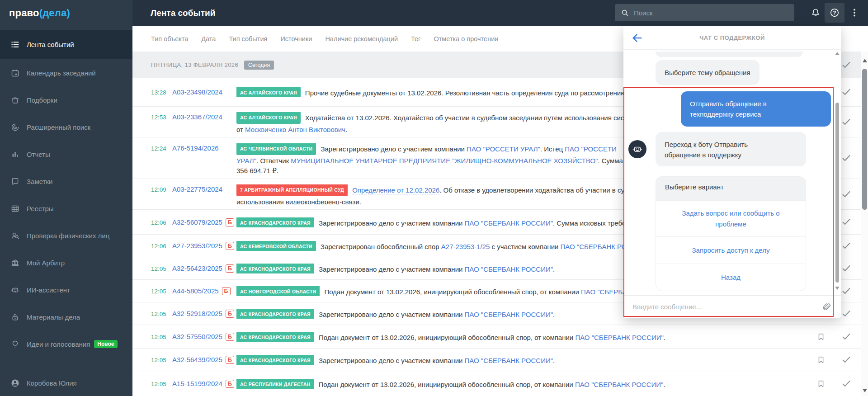  What do you see at coordinates (816, 13) in the screenshot?
I see `notifications-button` at bounding box center [816, 13].